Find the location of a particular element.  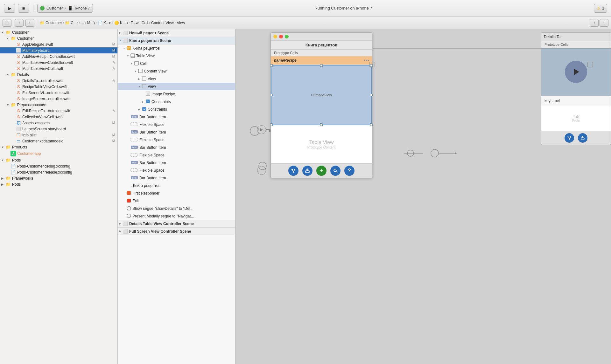

outline-item-view-selected: ▼ View is located at coordinates (176, 86).